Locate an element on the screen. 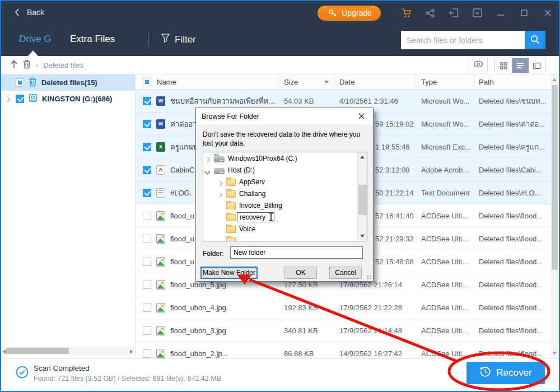 The image size is (560, 392). grid-view-button is located at coordinates (503, 66).